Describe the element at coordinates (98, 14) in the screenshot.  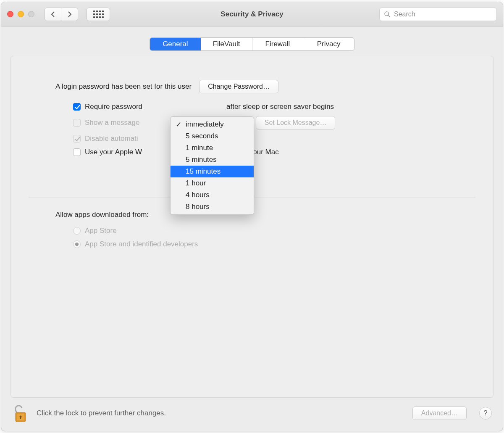
I see `show-all-button` at that location.